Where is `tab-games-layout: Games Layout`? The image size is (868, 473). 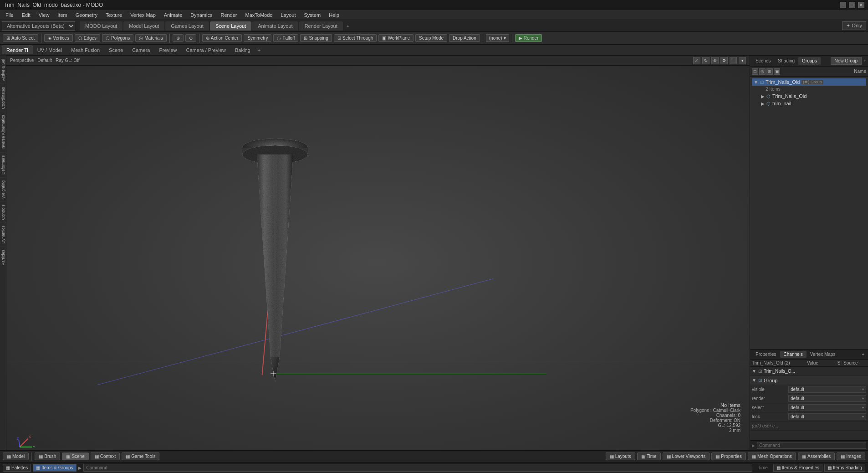 tab-games-layout: Games Layout is located at coordinates (187, 26).